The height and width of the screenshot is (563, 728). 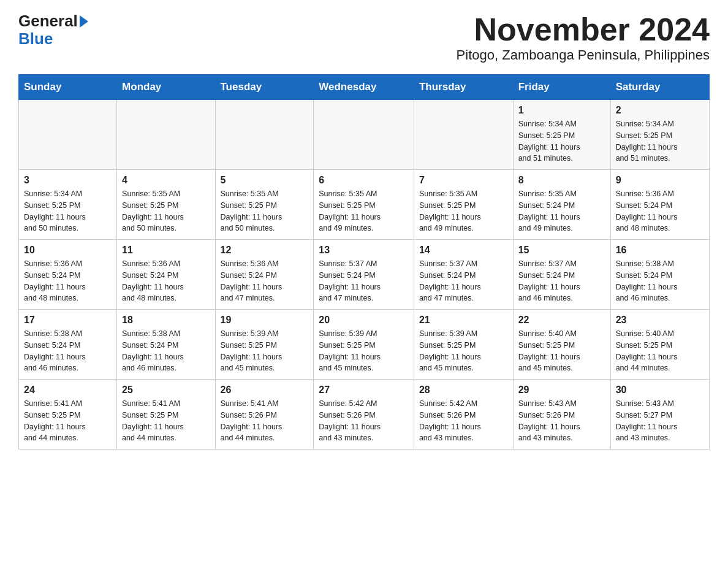 What do you see at coordinates (463, 205) in the screenshot?
I see `table-row: 7Sunrise: 5:35 AMSunset: 5:25 PMDaylight…` at bounding box center [463, 205].